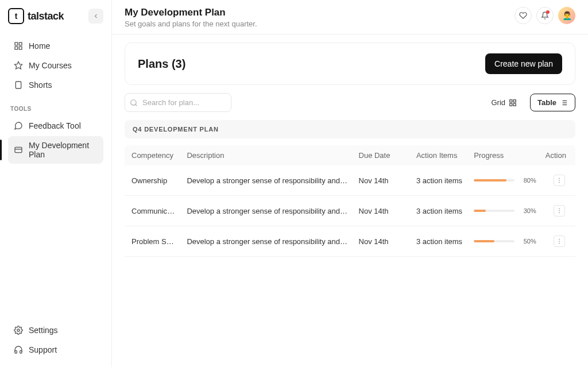 The image size is (588, 367). What do you see at coordinates (504, 102) in the screenshot?
I see `view-grid-button: Grid` at bounding box center [504, 102].